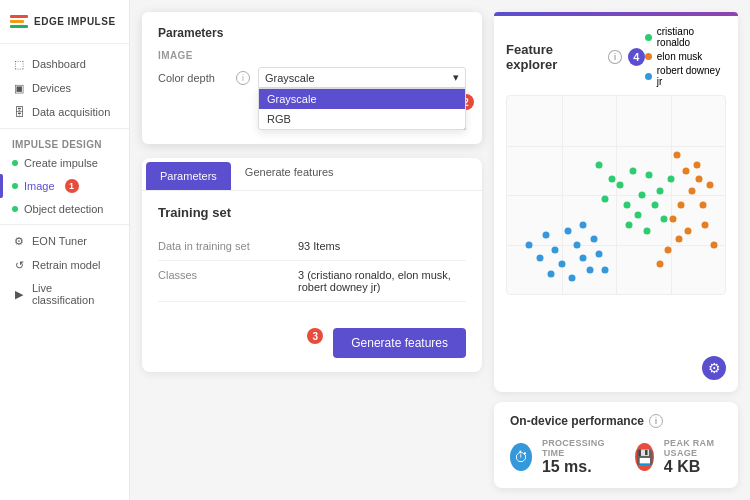 The height and width of the screenshot is (500, 750). What do you see at coordinates (64, 186) in the screenshot?
I see `sidebar-item-image: Image 1` at bounding box center [64, 186].